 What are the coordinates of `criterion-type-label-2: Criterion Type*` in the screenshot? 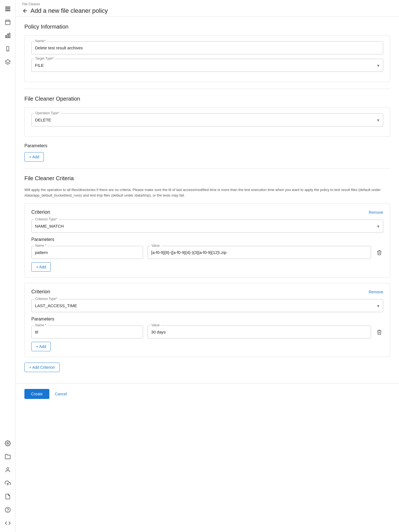 It's located at (46, 299).